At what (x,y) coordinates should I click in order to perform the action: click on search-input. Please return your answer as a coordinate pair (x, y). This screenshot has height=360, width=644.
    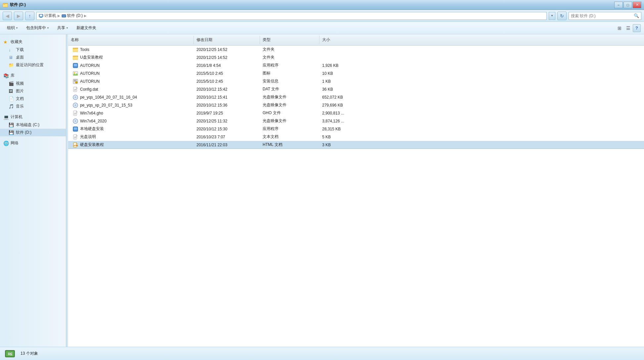
    Looking at the image, I should click on (602, 16).